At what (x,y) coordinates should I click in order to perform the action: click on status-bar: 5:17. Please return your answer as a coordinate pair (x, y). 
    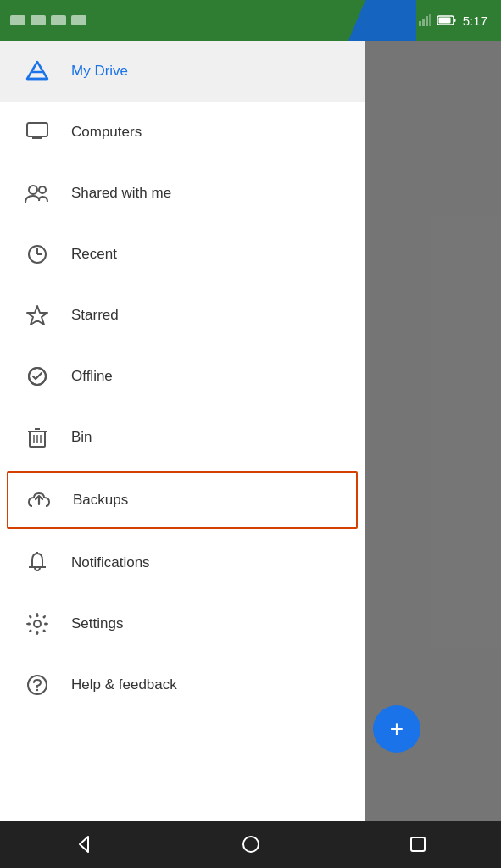
    Looking at the image, I should click on (251, 20).